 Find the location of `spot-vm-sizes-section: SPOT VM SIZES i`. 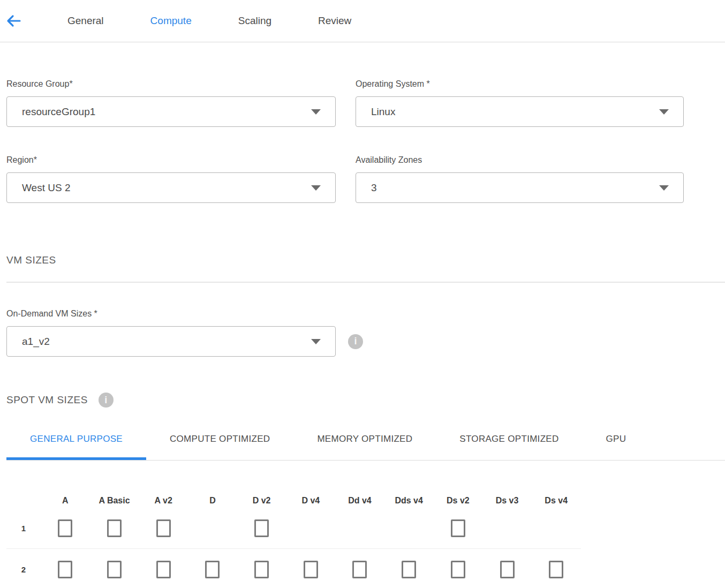

spot-vm-sizes-section: SPOT VM SIZES i is located at coordinates (366, 400).